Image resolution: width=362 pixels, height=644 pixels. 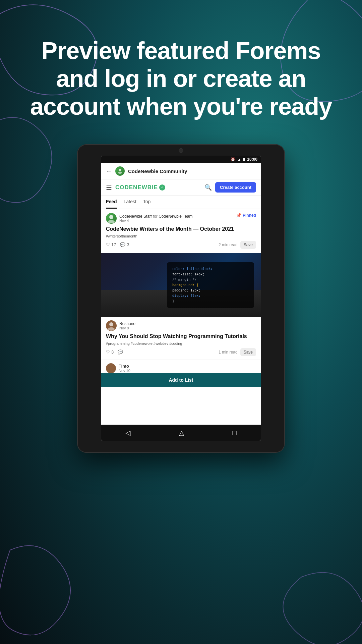 What do you see at coordinates (181, 231) in the screenshot?
I see `post-card-1: CodeNewbie Staff for CodeNewbie Team Nov…` at bounding box center [181, 231].